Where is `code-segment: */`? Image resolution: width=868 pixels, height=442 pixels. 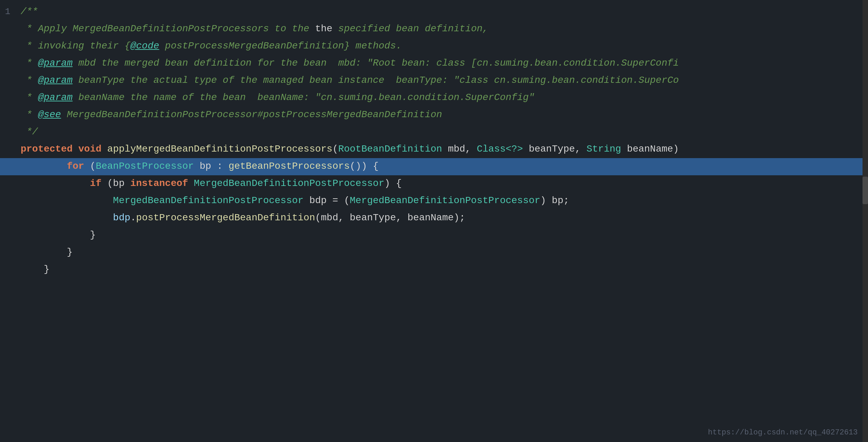
code-segment: */ is located at coordinates (29, 132).